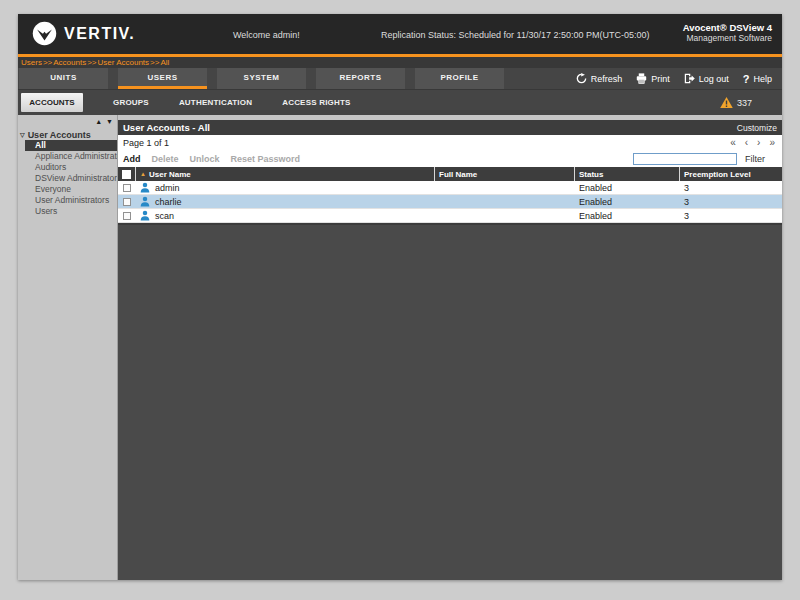 The height and width of the screenshot is (600, 800). Describe the element at coordinates (642, 78) in the screenshot. I see `printer-icon` at that location.